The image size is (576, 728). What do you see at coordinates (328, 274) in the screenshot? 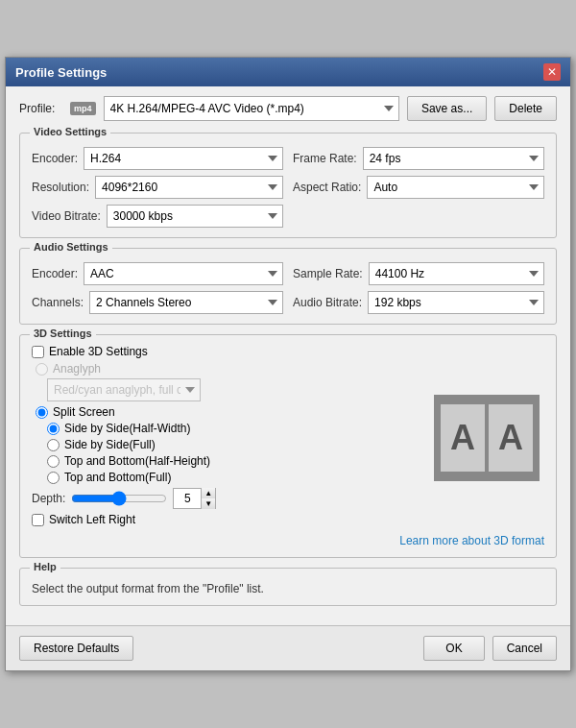
I see `sample-rate-label: Sample Rate:` at bounding box center [328, 274].